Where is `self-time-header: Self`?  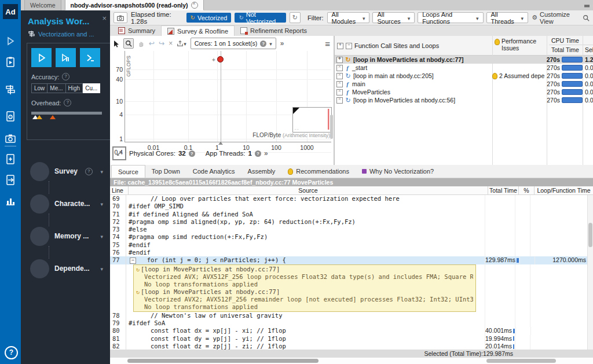 self-time-header: Self is located at coordinates (589, 50).